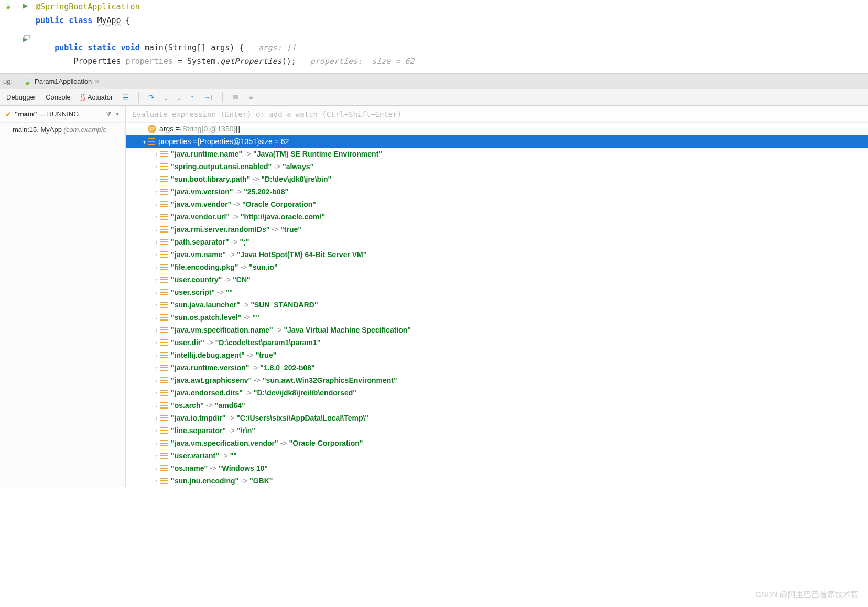 The height and width of the screenshot is (607, 868). What do you see at coordinates (144, 141) in the screenshot?
I see `chevron-down-icon: ▾` at bounding box center [144, 141].